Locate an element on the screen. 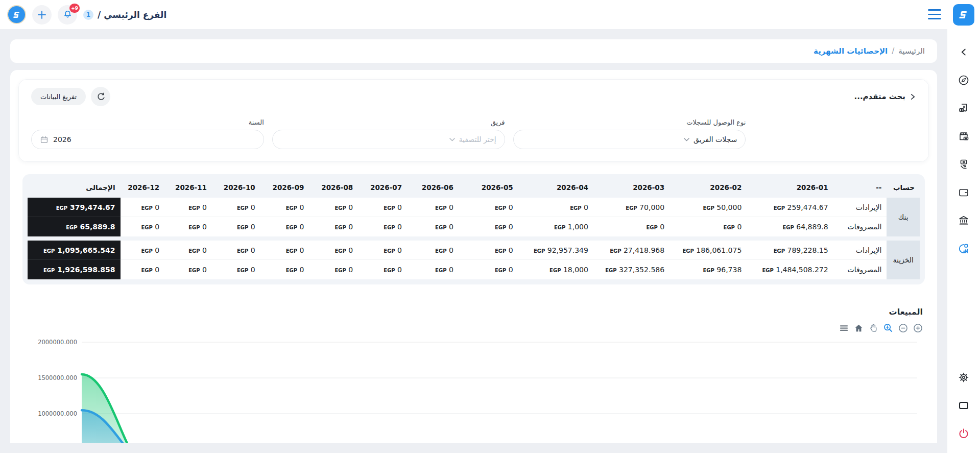 The image size is (980, 453). sidebar-item-invoices is located at coordinates (964, 108).